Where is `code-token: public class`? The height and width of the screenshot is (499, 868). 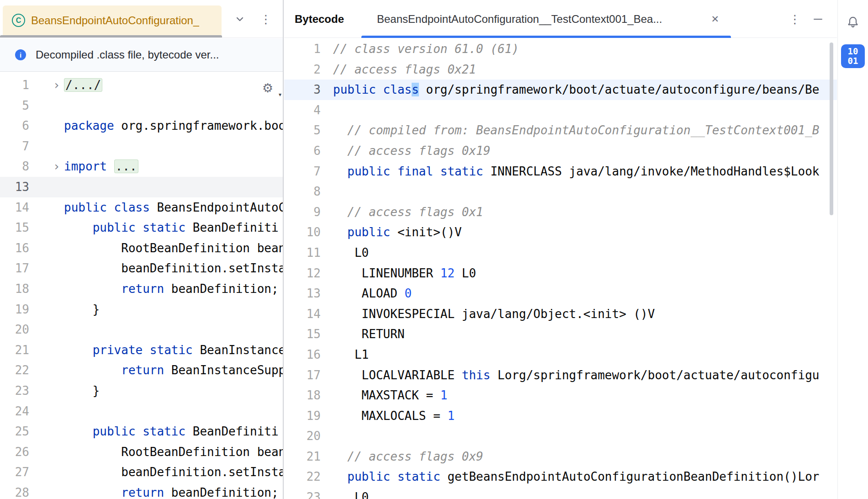 code-token: public class is located at coordinates (107, 207).